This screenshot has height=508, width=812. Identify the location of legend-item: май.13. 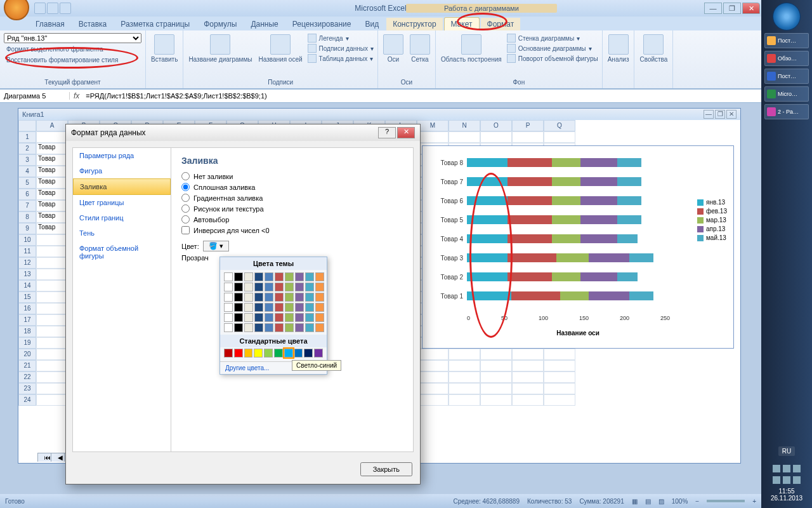
(712, 237).